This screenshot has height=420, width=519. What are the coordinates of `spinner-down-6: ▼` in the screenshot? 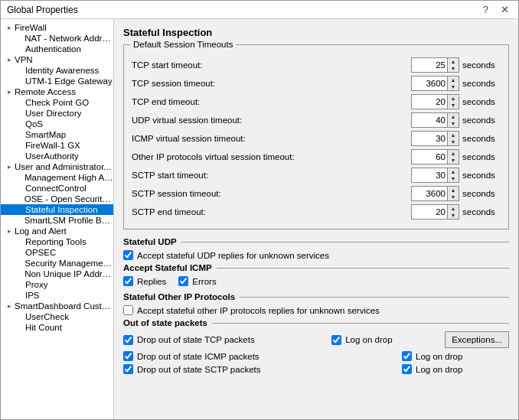 It's located at (453, 179).